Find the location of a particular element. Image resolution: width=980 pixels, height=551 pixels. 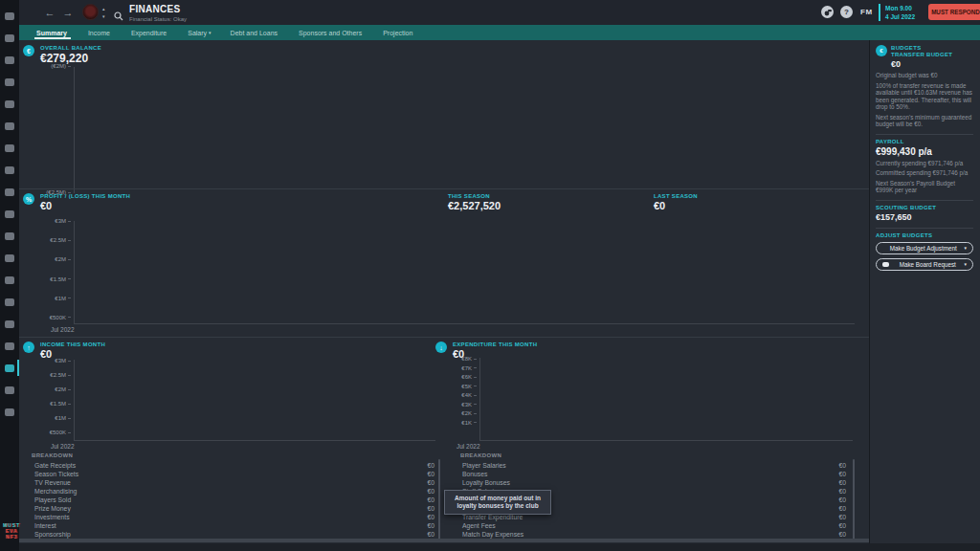

expenditure-list-scrollbar is located at coordinates (854, 499).